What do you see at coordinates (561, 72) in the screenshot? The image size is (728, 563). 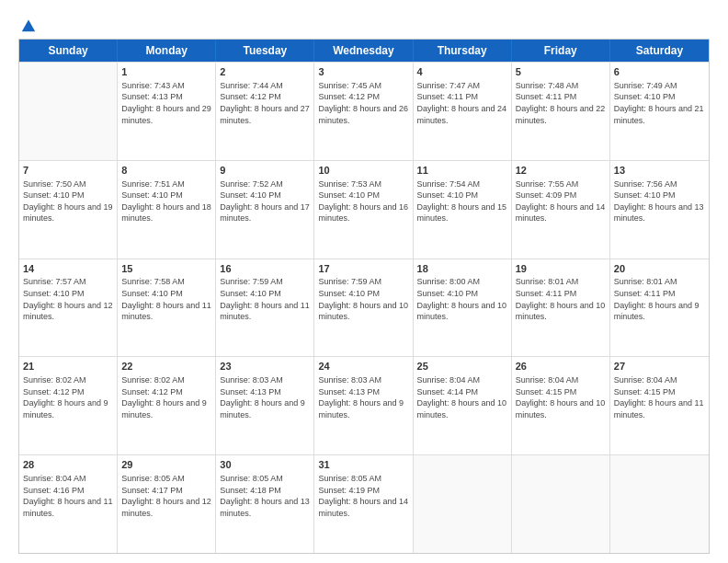 I see `day-number: 5` at bounding box center [561, 72].